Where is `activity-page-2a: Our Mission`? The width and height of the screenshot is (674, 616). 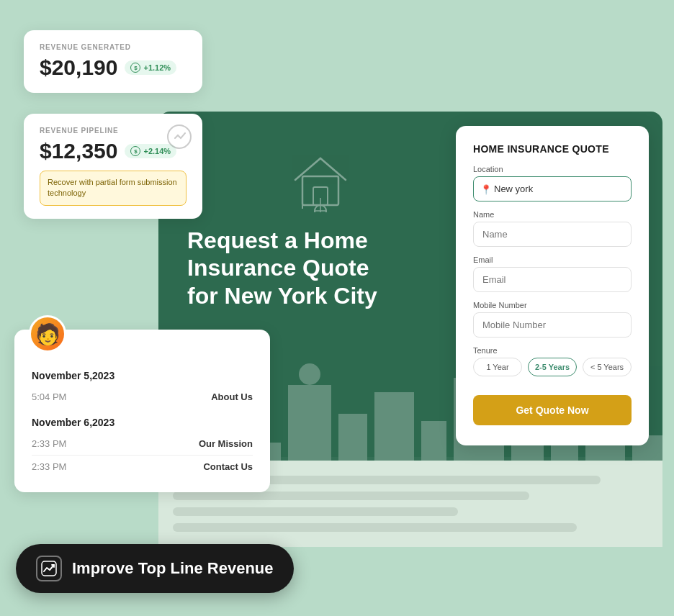 activity-page-2a: Our Mission is located at coordinates (226, 443).